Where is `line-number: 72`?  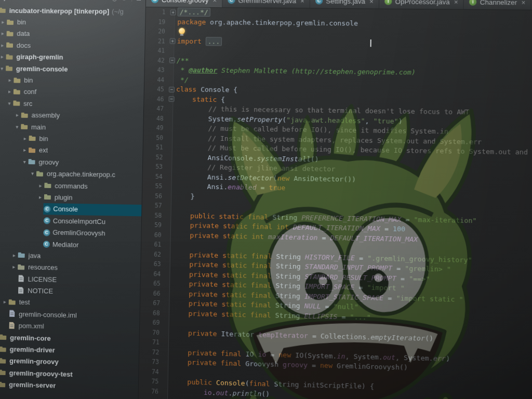
line-number: 72 is located at coordinates (151, 352).